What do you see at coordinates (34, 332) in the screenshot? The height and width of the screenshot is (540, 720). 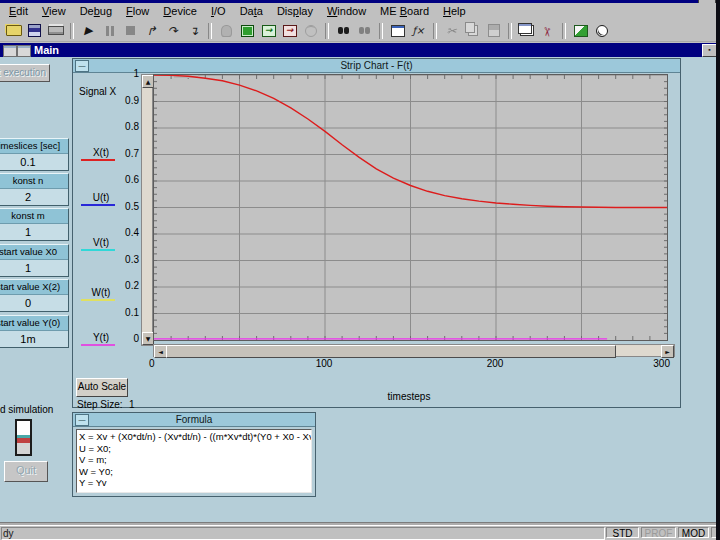 I see `field-start-value-y0: start value Y(0)1m` at bounding box center [34, 332].